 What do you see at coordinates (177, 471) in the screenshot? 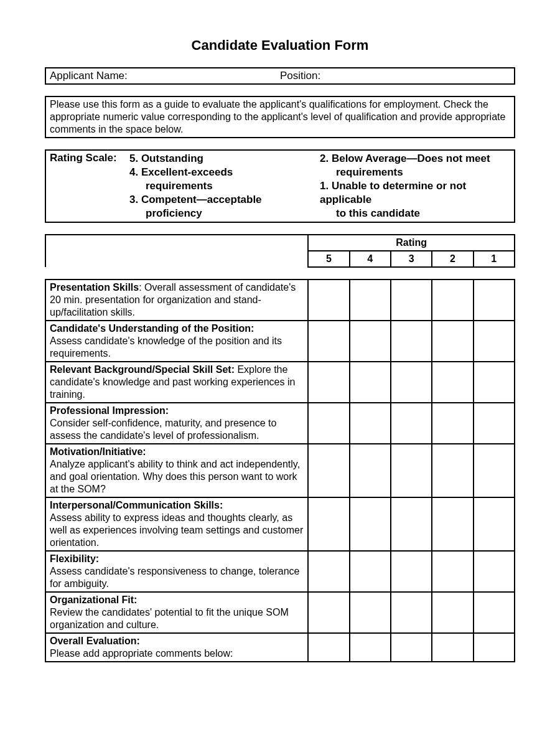
I see `criterion-desc: Motivation/Initiative:Analyze applicant'…` at bounding box center [177, 471].